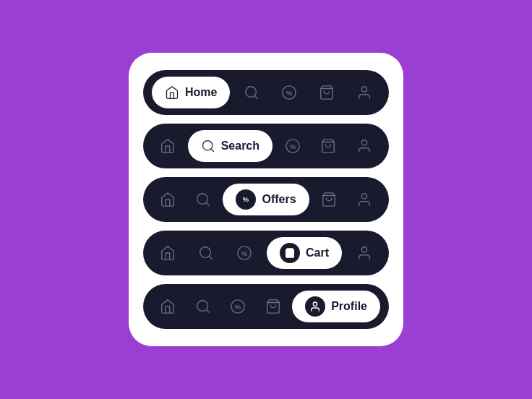 The width and height of the screenshot is (532, 399). I want to click on cart-tab-active: Cart, so click(304, 253).